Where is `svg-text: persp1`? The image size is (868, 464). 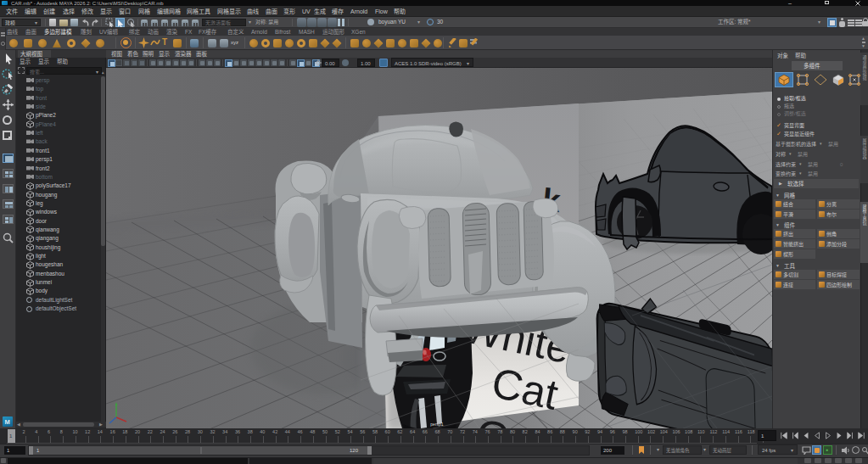
svg-text: persp1 is located at coordinates (437, 424).